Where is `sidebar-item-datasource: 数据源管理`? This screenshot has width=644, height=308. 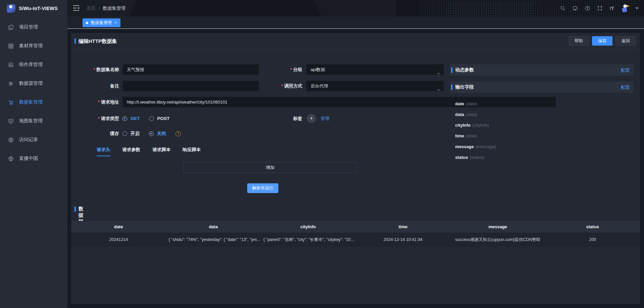
sidebar-item-datasource: 数据源管理 is located at coordinates (34, 83).